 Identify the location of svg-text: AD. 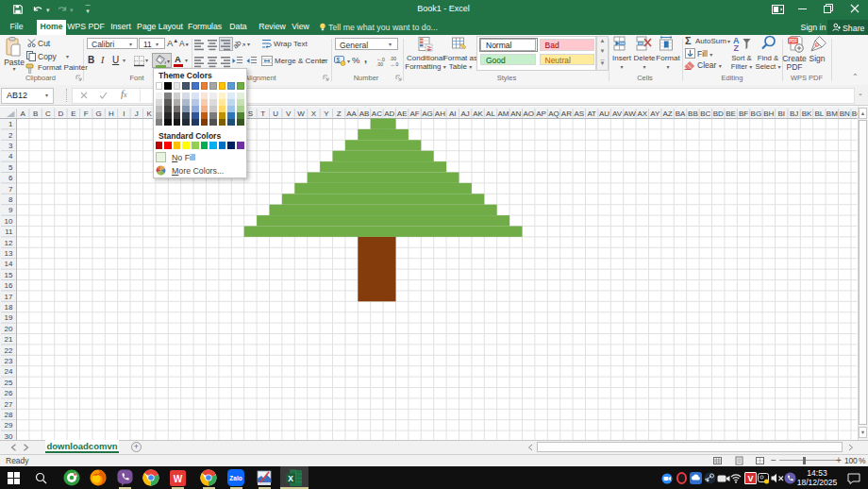
(389, 113).